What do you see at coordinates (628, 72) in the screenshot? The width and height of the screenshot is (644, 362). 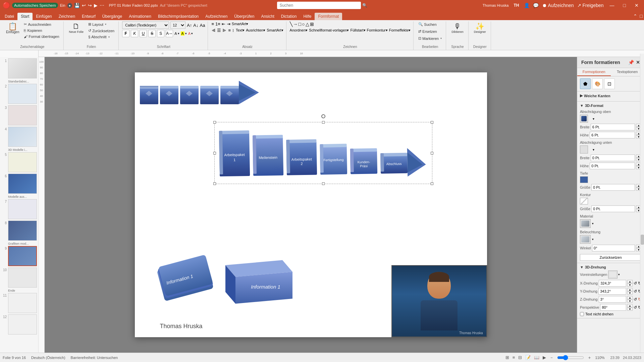 I see `tab-textoptionen: Textoptionen` at bounding box center [628, 72].